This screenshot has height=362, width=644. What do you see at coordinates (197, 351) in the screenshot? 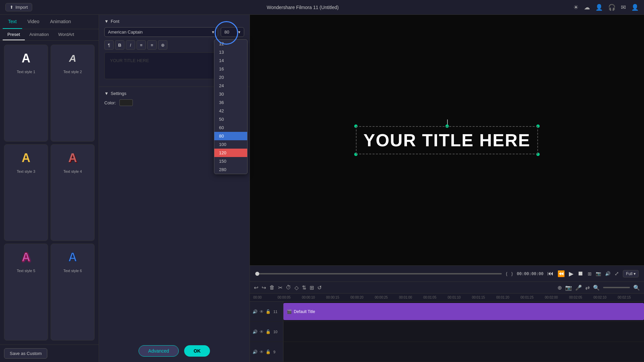
I see `ok-button: OK` at bounding box center [197, 351].